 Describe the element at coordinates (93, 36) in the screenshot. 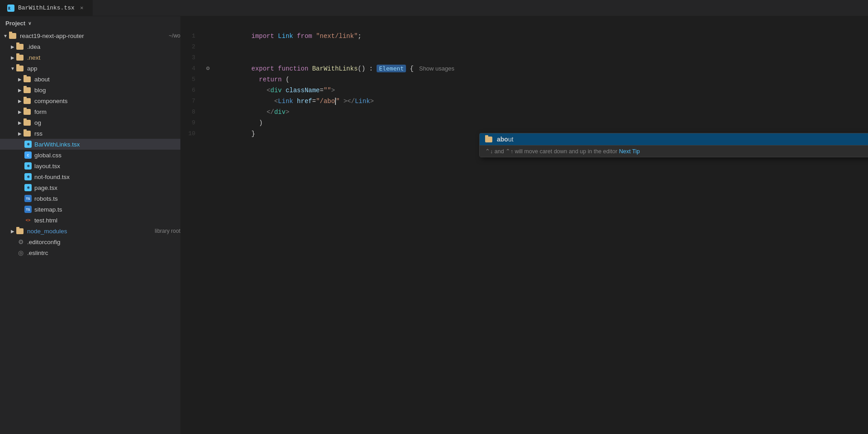

I see `tree-item-label: react19-next-app-router` at that location.